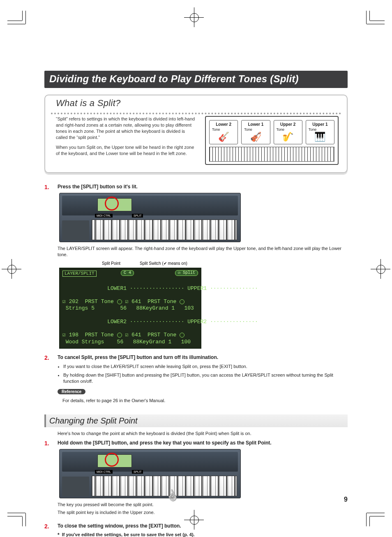  Describe the element at coordinates (256, 132) in the screenshot. I see `tone-lower1: Lower 1 Tone 🎻` at that location.